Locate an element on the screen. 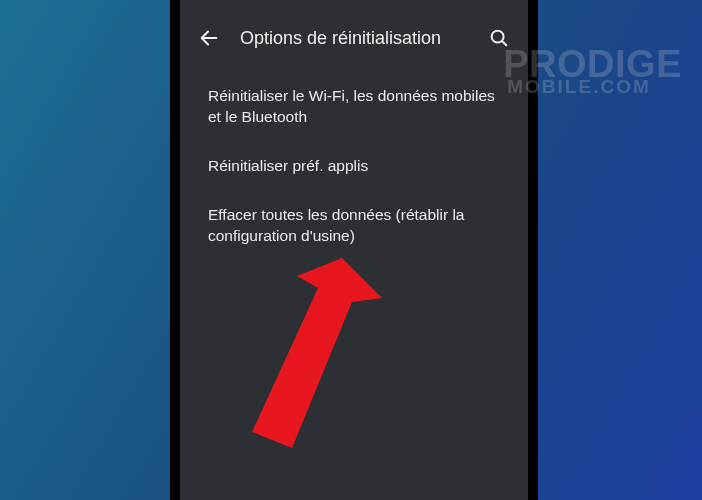 Image resolution: width=702 pixels, height=500 pixels. option-factory-reset: Effacer toutes les données (rétablir la … is located at coordinates (354, 226).